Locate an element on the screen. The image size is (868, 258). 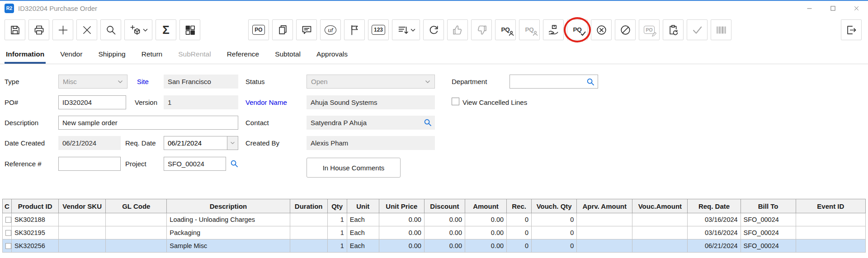
window-title: ID320204 Purchase Order is located at coordinates (58, 8).